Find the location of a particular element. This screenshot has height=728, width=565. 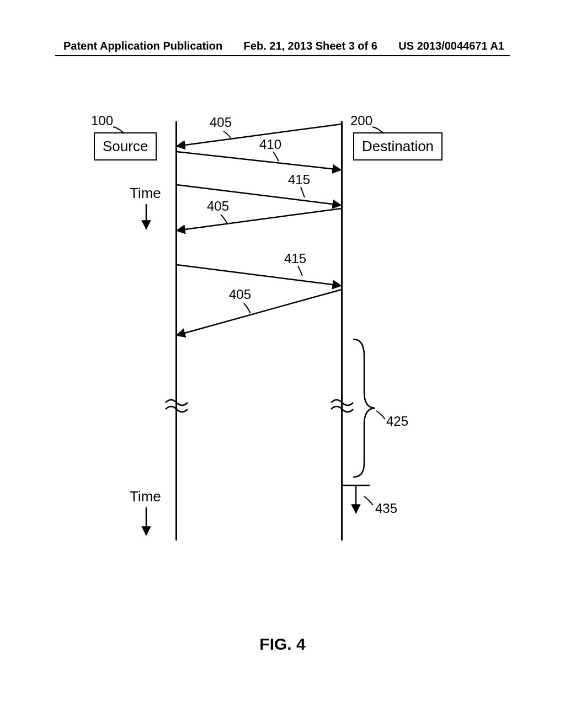

ref-415-2: 415 is located at coordinates (295, 259).